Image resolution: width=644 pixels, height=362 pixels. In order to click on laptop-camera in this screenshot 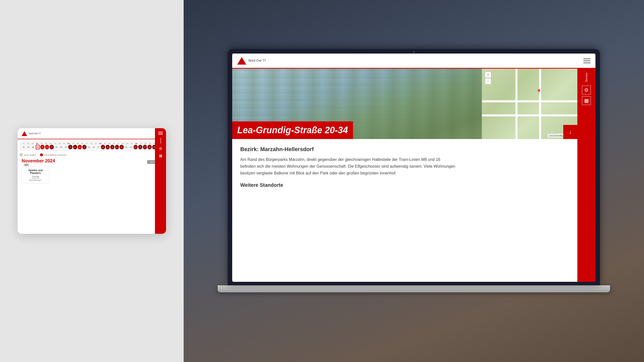, I will do `click(414, 52)`.